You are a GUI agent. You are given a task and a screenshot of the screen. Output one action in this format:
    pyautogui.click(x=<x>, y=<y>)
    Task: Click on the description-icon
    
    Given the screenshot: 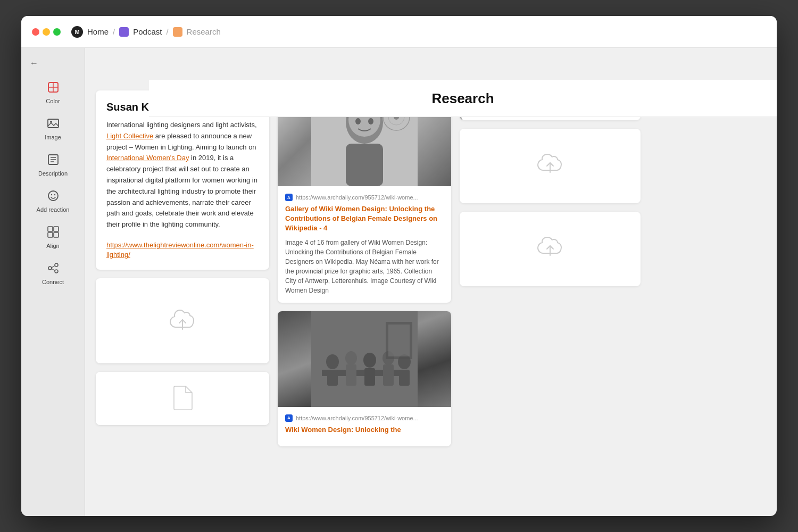 What is the action you would take?
    pyautogui.click(x=53, y=160)
    